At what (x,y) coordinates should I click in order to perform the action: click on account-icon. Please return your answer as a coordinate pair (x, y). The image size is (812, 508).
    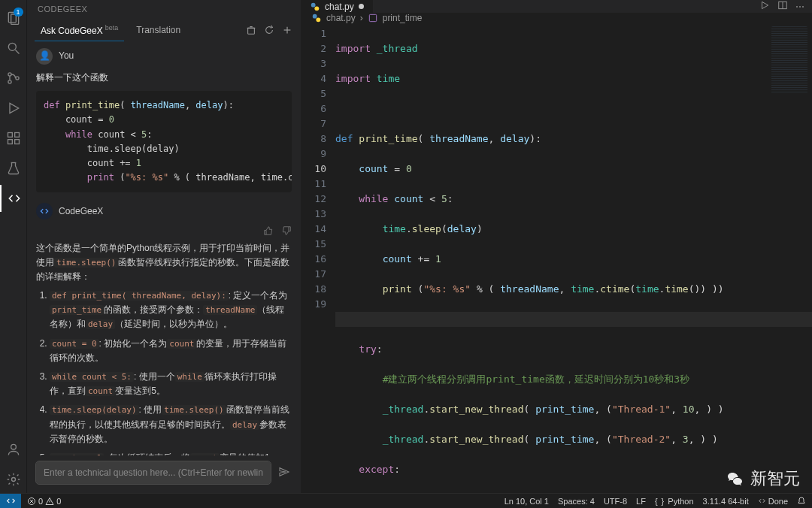
    Looking at the image, I should click on (14, 449).